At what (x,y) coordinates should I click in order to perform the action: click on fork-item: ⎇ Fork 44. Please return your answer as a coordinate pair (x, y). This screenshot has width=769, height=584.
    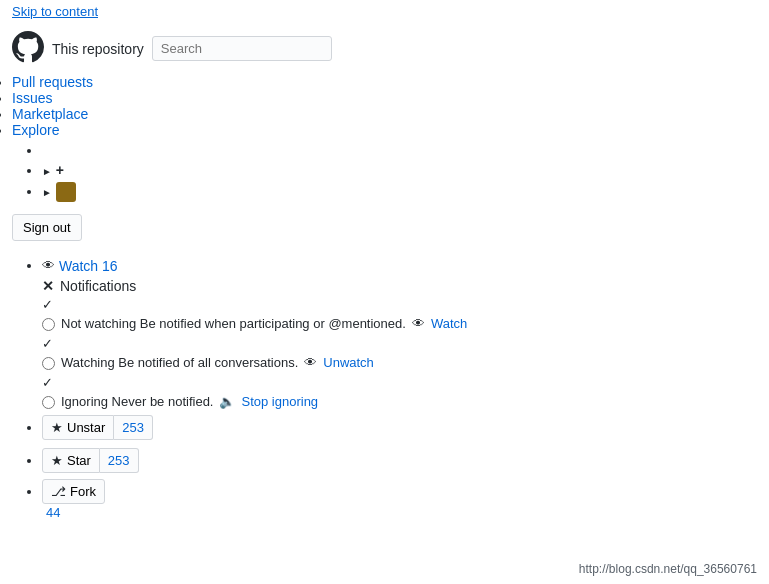
    Looking at the image, I should click on (400, 500).